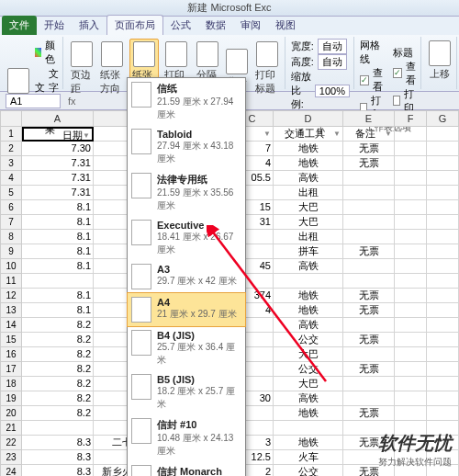 This screenshot has height=476, width=459. What do you see at coordinates (186, 469) in the screenshot?
I see `pagesize-option: 信封 Monarch9.84 厘米 x 19.05 厘米` at bounding box center [186, 469].